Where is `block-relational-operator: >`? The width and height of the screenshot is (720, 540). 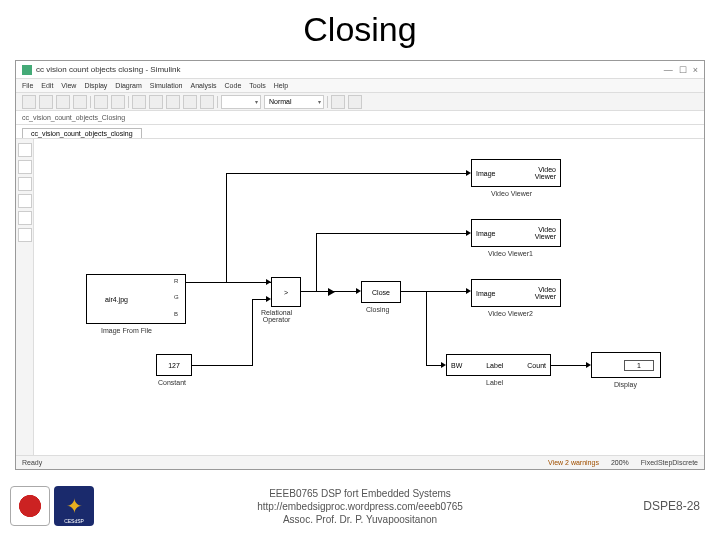
block-relational-operator: > is located at coordinates (286, 292).